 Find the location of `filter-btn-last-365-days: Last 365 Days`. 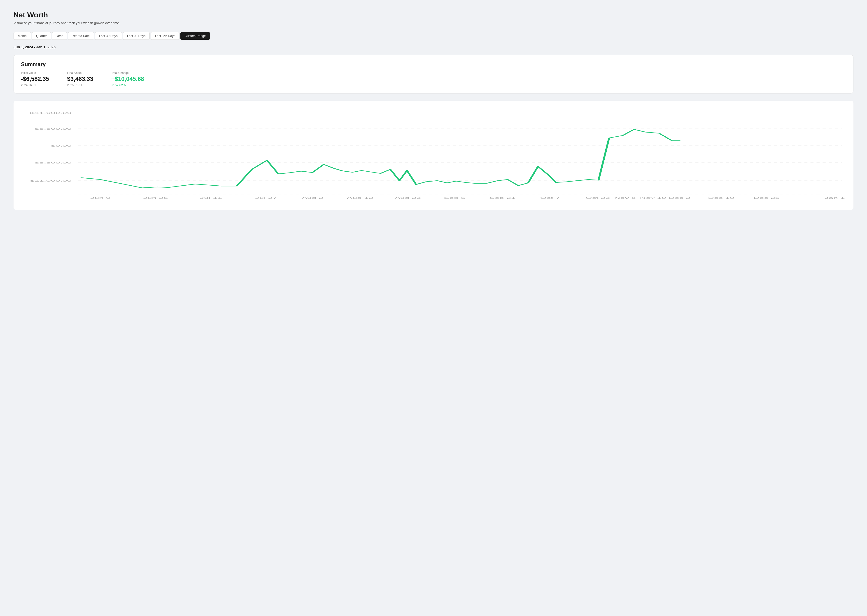

filter-btn-last-365-days: Last 365 Days is located at coordinates (165, 36).